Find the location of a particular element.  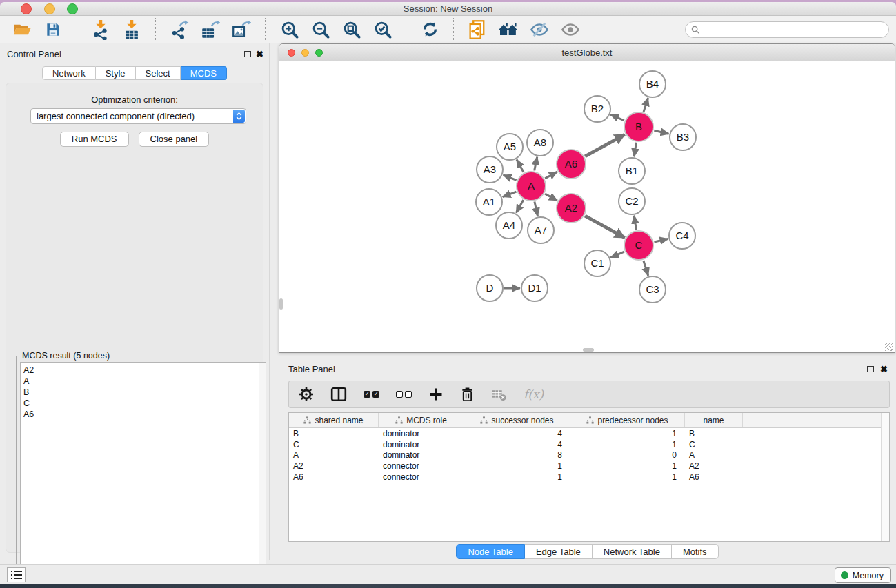

graph-node-B2: B2 is located at coordinates (597, 109).